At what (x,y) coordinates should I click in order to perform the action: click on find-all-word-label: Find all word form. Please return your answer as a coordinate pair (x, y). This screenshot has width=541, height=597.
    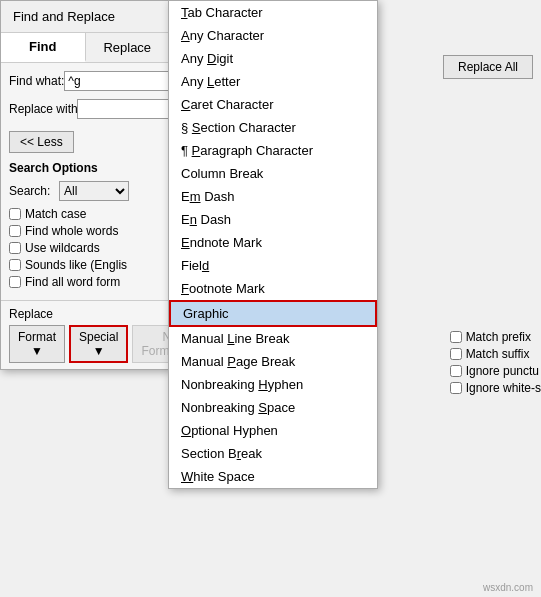
    Looking at the image, I should click on (72, 282).